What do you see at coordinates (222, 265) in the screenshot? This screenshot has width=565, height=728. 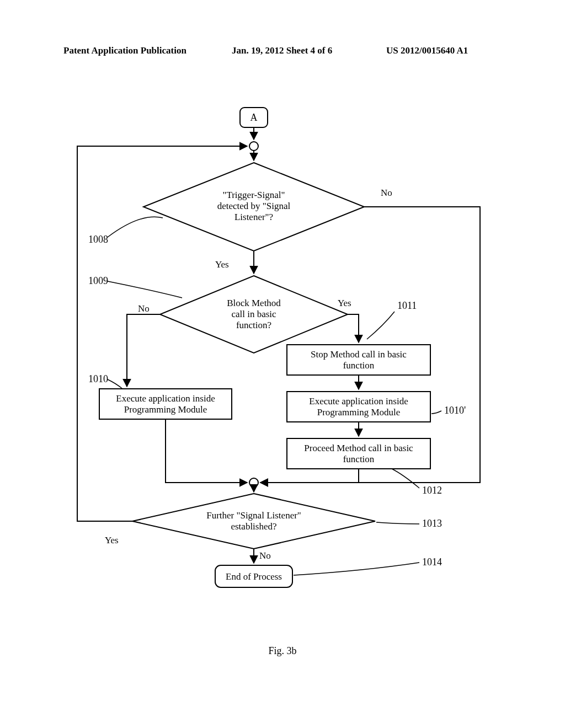 I see `d1008-yes: Yes` at bounding box center [222, 265].